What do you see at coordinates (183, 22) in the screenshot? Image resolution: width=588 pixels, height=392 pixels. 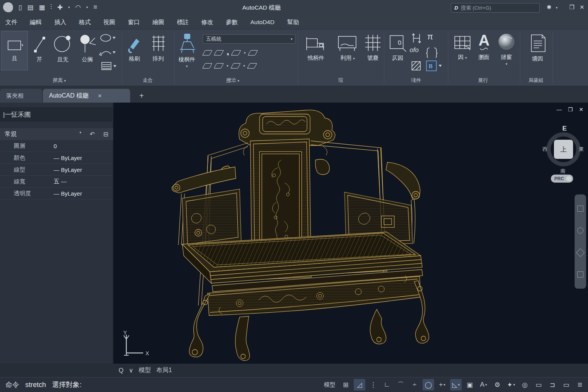 I see `menu-dimension: 標註` at bounding box center [183, 22].